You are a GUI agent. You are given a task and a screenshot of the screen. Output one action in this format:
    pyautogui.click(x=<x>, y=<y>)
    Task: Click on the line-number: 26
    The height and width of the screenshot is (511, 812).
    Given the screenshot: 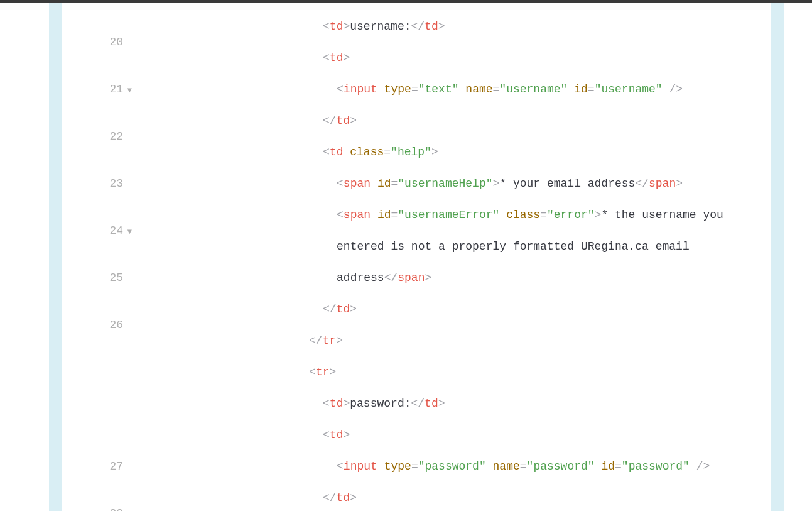 What is the action you would take?
    pyautogui.click(x=98, y=326)
    